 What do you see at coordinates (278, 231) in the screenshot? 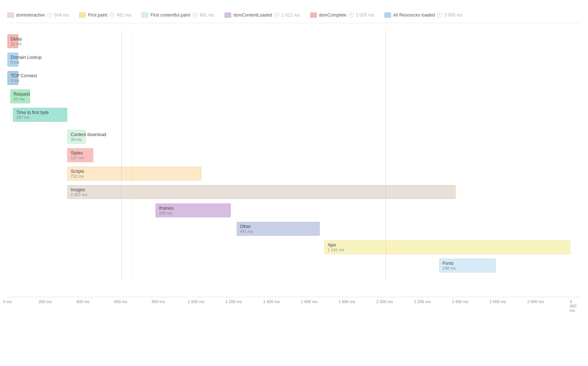
I see `bar-ms-other: 441 ms` at bounding box center [278, 231].